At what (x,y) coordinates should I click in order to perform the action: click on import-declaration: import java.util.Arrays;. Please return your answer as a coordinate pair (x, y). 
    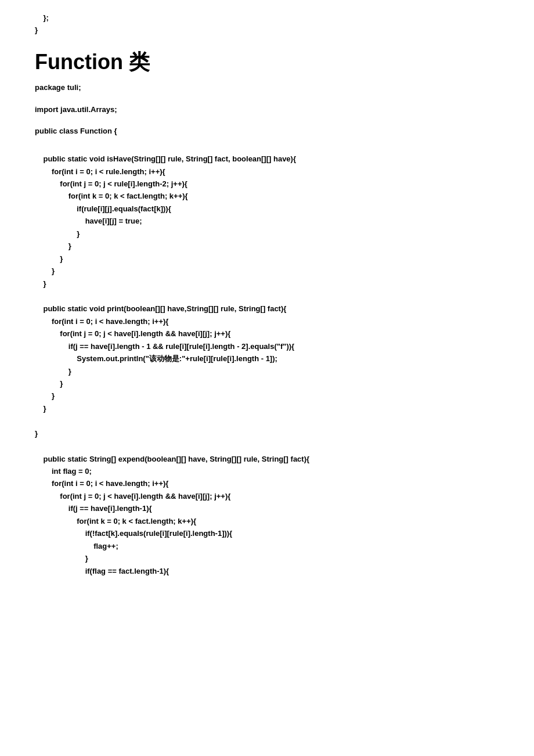
    Looking at the image, I should click on (267, 109).